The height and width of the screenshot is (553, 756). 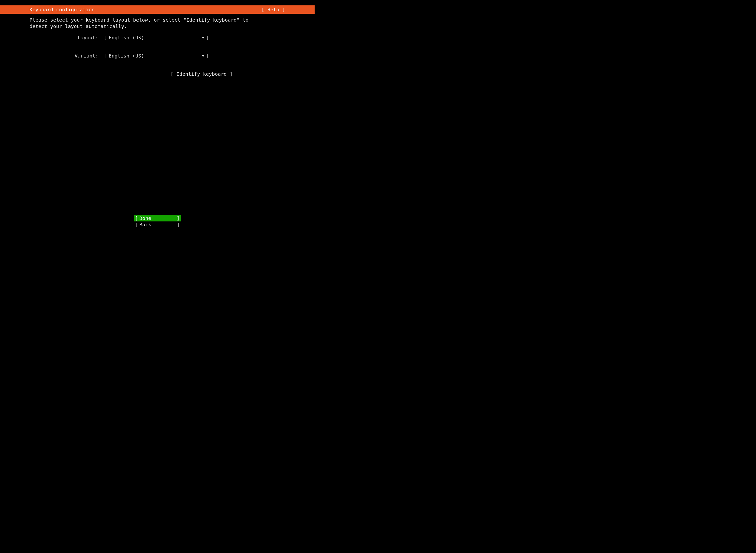 I want to click on layout-select: [ English (US) ▼ ], so click(x=157, y=37).